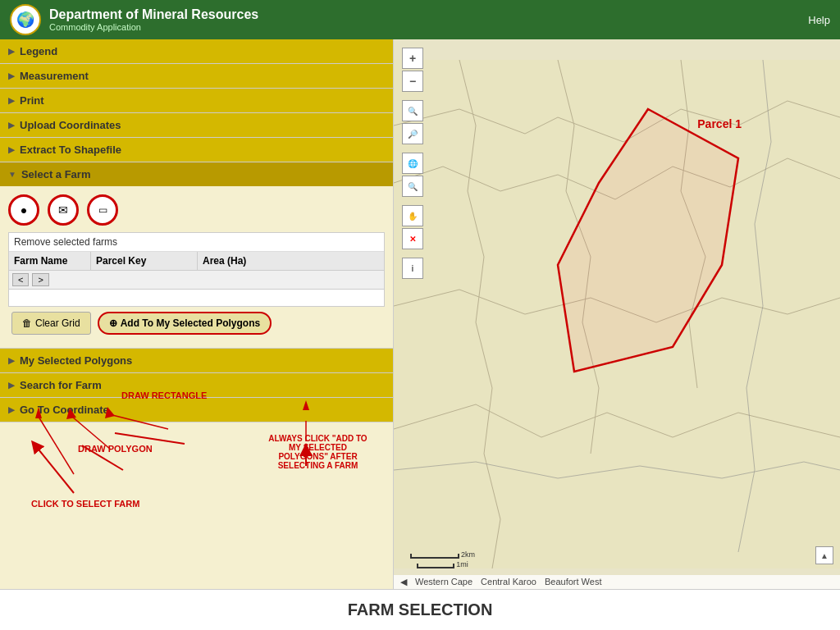  What do you see at coordinates (824, 555) in the screenshot?
I see `collapse-icon: ▲` at bounding box center [824, 555].